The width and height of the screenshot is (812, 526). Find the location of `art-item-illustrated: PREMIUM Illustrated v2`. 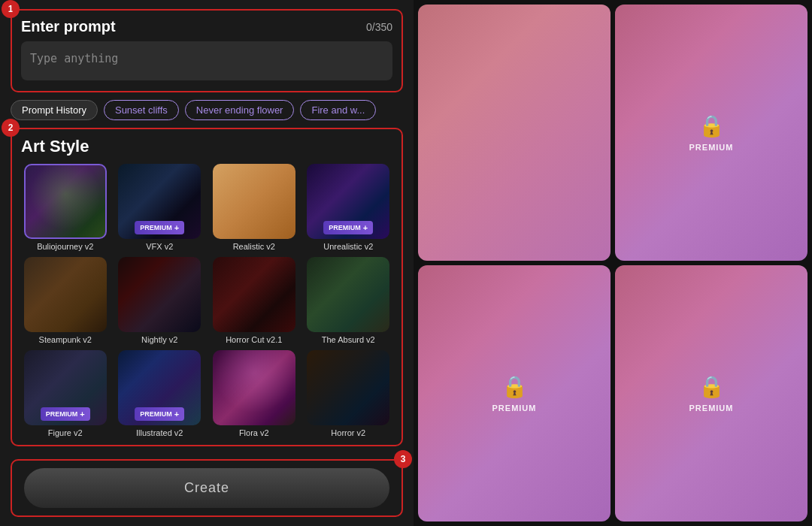

art-item-illustrated: PREMIUM Illustrated v2 is located at coordinates (160, 394).